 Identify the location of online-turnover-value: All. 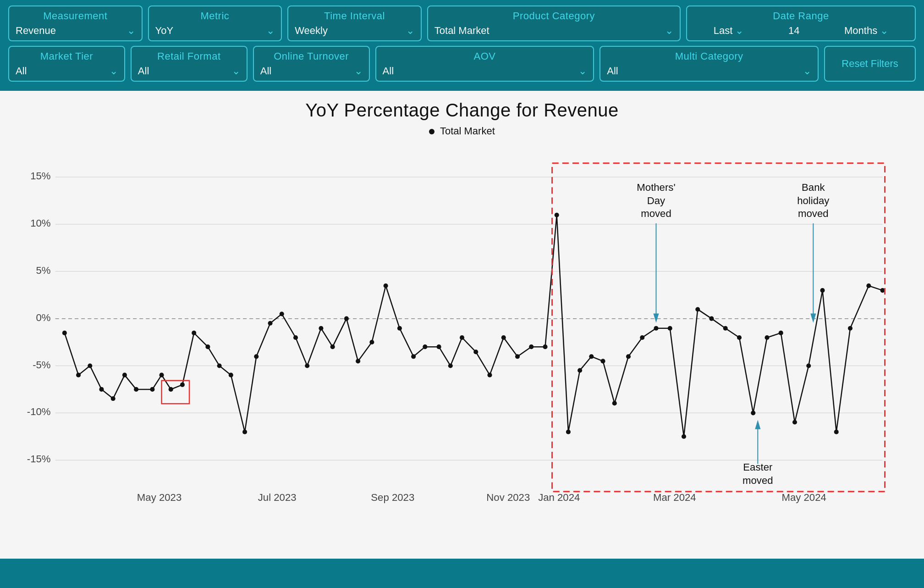
(266, 71).